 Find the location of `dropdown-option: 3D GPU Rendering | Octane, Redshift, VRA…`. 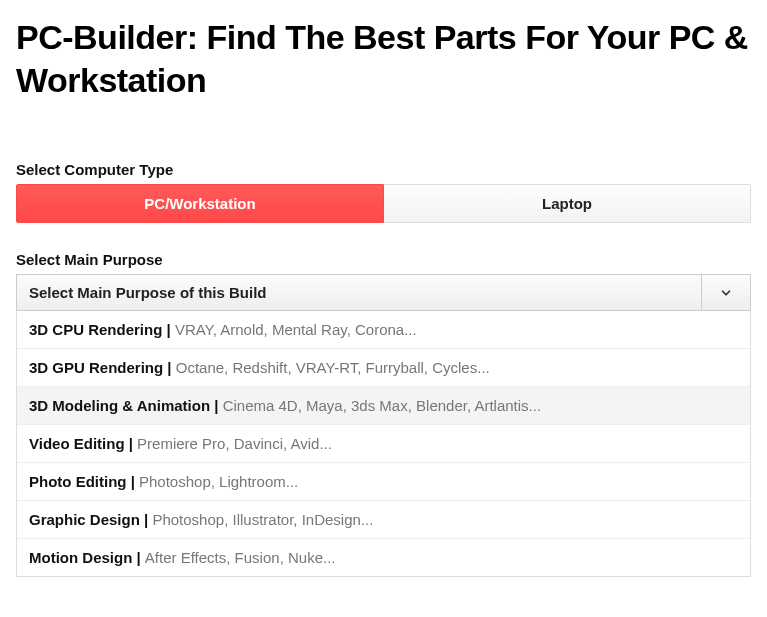

dropdown-option: 3D GPU Rendering | Octane, Redshift, VRA… is located at coordinates (384, 368).